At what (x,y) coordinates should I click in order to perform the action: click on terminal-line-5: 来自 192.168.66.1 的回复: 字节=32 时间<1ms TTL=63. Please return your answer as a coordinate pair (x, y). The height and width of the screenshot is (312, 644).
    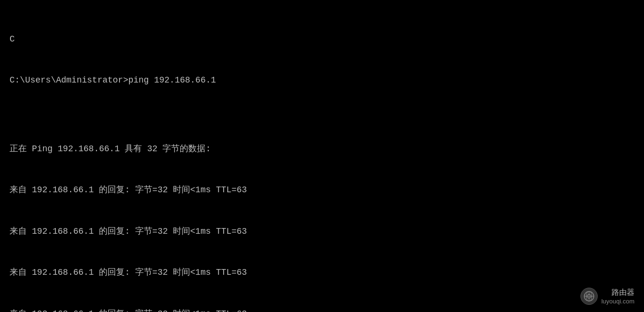
    Looking at the image, I should click on (322, 232).